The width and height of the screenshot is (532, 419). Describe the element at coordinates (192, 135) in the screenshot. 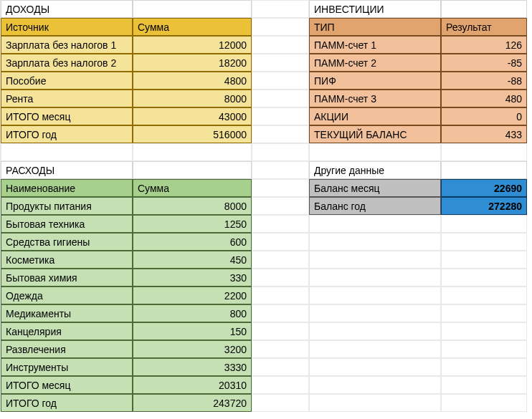

I see `income-cell: 516000` at that location.